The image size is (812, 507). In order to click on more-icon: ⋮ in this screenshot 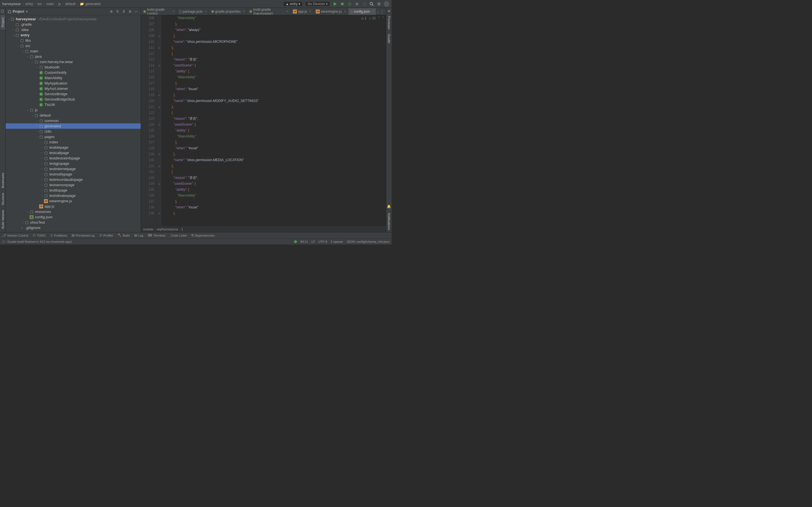, I will do `click(382, 11)`.